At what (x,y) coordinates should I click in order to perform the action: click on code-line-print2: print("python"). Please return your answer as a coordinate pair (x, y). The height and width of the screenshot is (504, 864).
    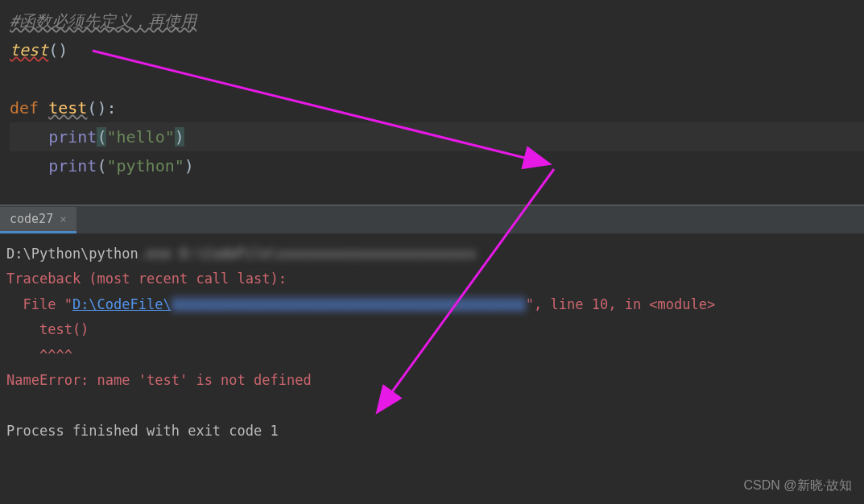
    Looking at the image, I should click on (436, 166).